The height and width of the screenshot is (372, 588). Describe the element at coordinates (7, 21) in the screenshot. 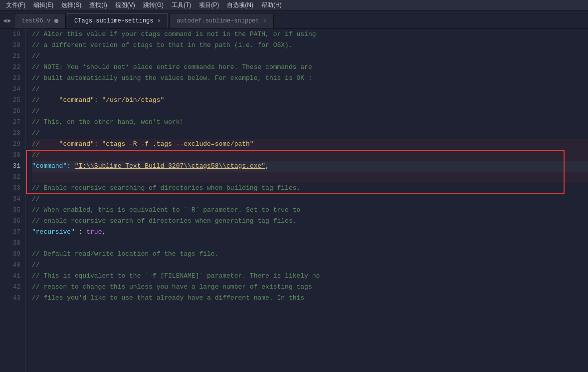

I see `tab-nav-arrows: ◀ ▶` at that location.